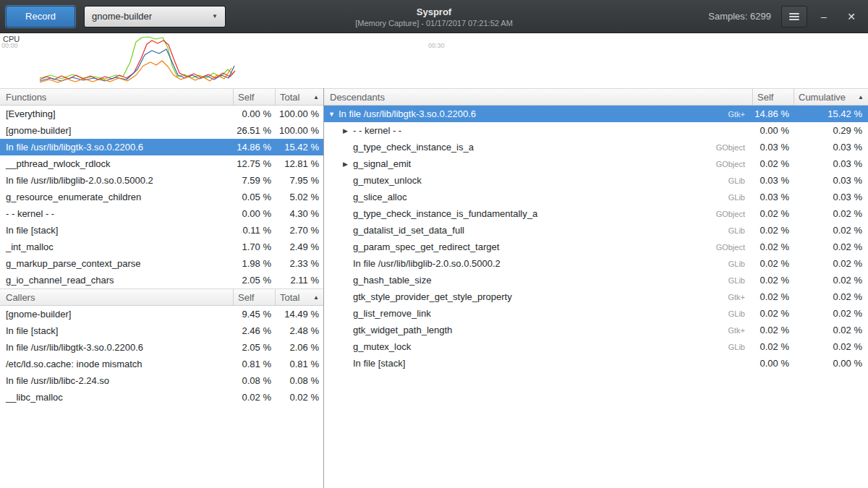  What do you see at coordinates (162, 297) in the screenshot?
I see `callers-table-header: Callers Self Total ▲` at bounding box center [162, 297].